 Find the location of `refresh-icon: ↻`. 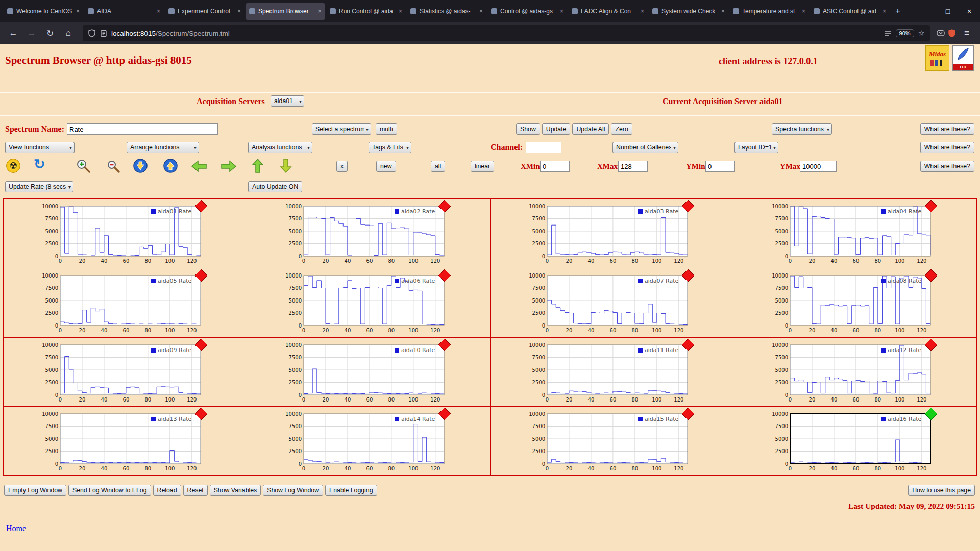

refresh-icon: ↻ is located at coordinates (40, 164).